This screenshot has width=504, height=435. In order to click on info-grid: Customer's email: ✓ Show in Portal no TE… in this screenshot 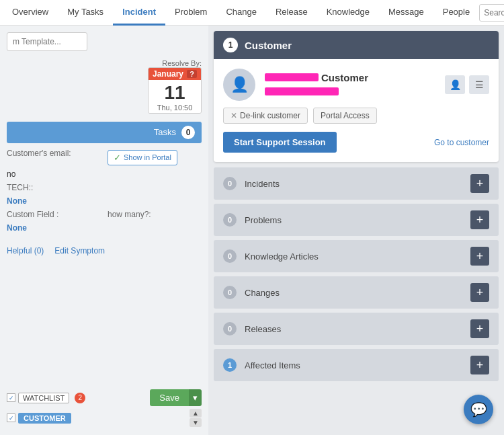, I will do `click(104, 191)`.